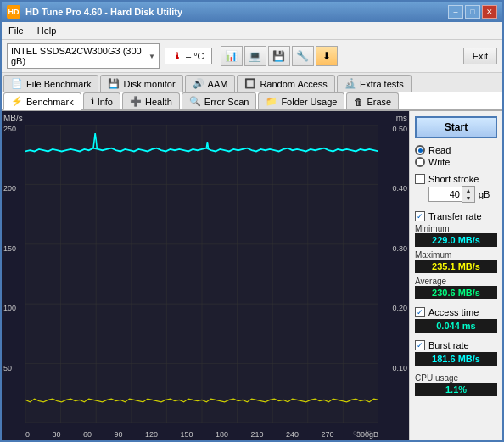 The width and height of the screenshot is (504, 442). Describe the element at coordinates (232, 56) in the screenshot. I see `toolbar-icon-btn-1: 📊` at that location.